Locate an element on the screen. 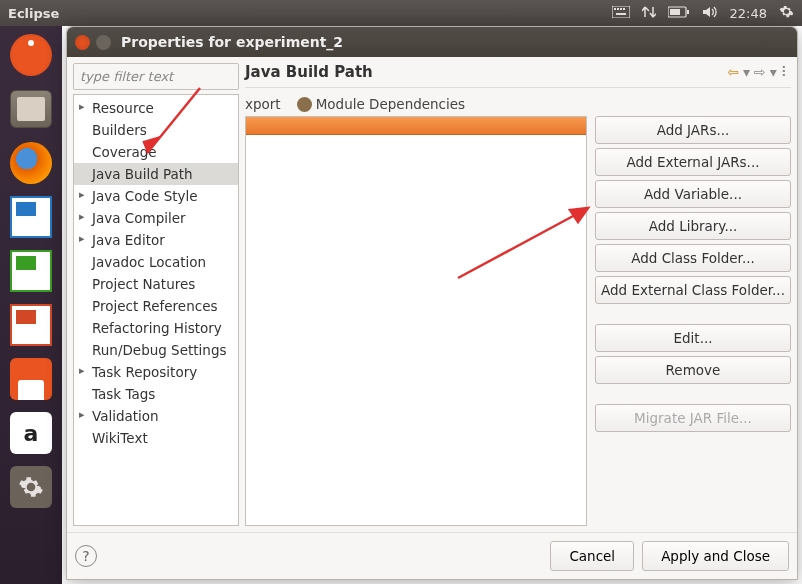 The width and height of the screenshot is (802, 584). tree-item-javadoc-location: Javadoc Location is located at coordinates (156, 262).